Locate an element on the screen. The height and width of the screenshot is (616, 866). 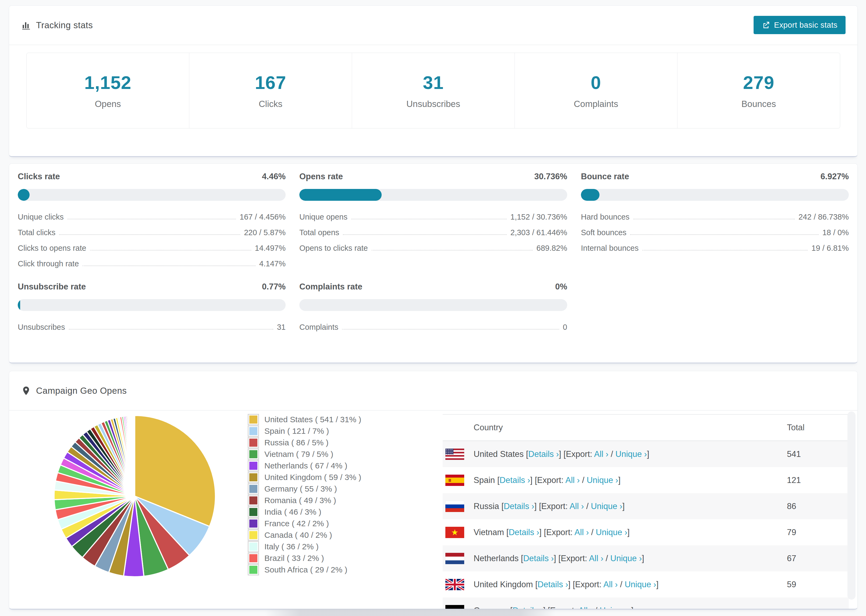
country-name: Spain is located at coordinates (485, 480).